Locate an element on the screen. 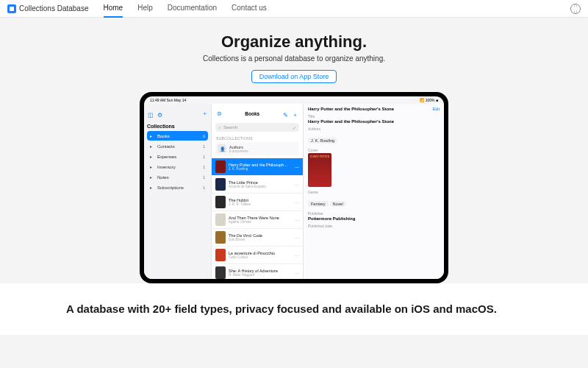 The width and height of the screenshot is (588, 368). top-nav: Collections Database Home Help Documenta… is located at coordinates (294, 9).